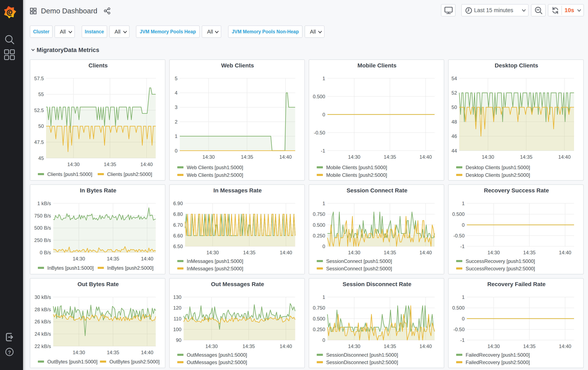 This screenshot has height=370, width=588. What do you see at coordinates (177, 297) in the screenshot?
I see `svg-text: 130` at bounding box center [177, 297].